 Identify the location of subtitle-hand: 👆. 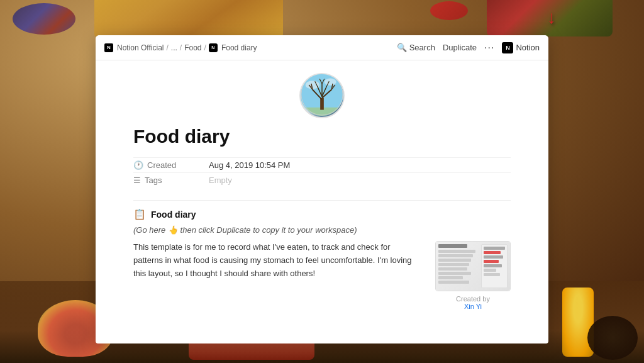
(173, 230).